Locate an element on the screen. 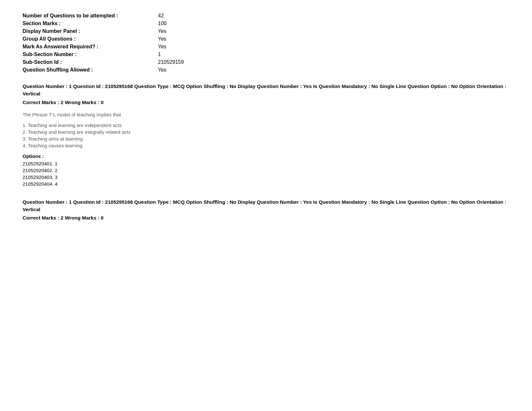 The image size is (532, 411). info-row: Sub-Section Number :1 is located at coordinates (266, 54).